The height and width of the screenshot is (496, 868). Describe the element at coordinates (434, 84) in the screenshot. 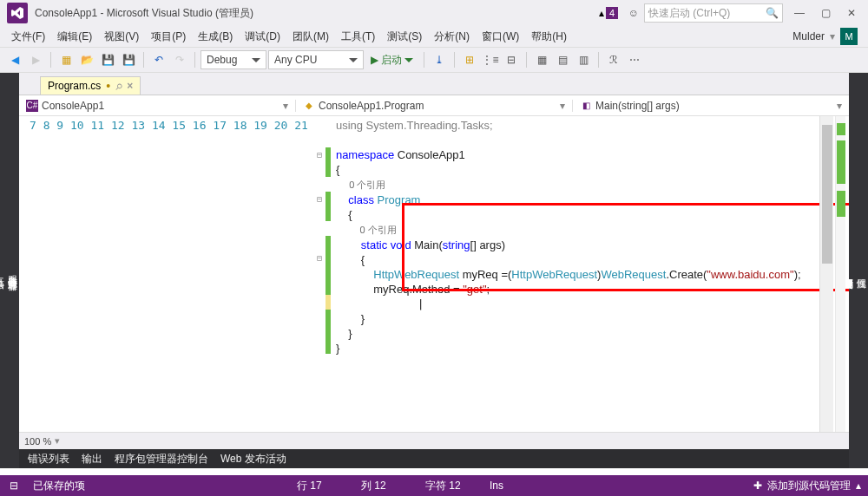

I see `editor-tabs: Program.cs • ⚲ ×` at that location.